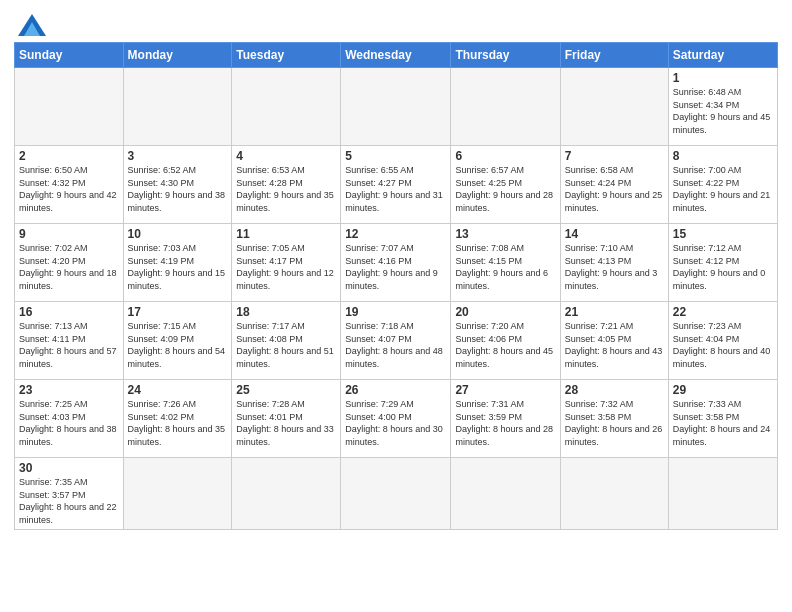 The height and width of the screenshot is (612, 792). What do you see at coordinates (722, 419) in the screenshot?
I see `calendar-day-cell: 29Sunrise: 7:33 AM Sunset: 3:58 PM Dayli…` at bounding box center [722, 419].